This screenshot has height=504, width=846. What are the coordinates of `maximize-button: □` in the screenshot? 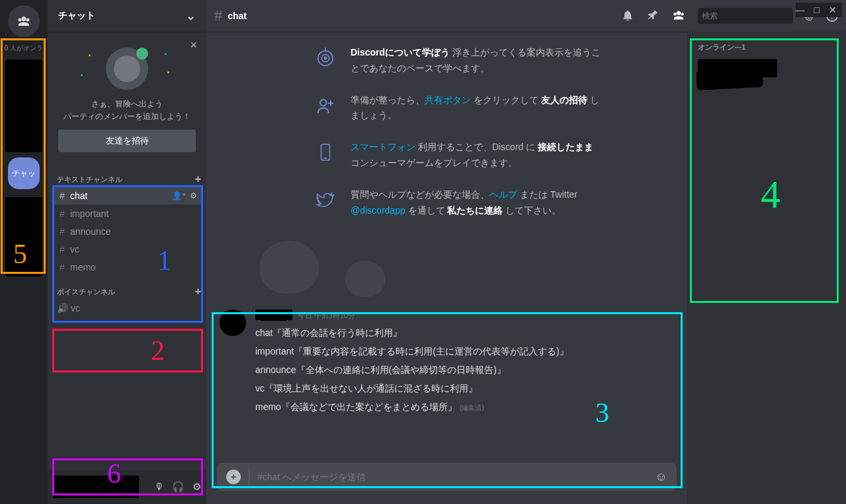 It's located at (817, 10).